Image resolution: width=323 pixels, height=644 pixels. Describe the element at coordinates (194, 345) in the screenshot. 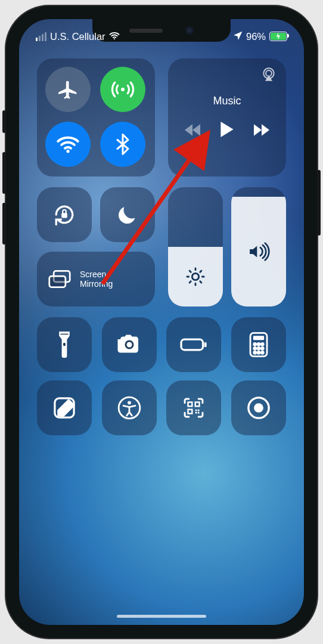

I see `battery-outline-icon` at that location.